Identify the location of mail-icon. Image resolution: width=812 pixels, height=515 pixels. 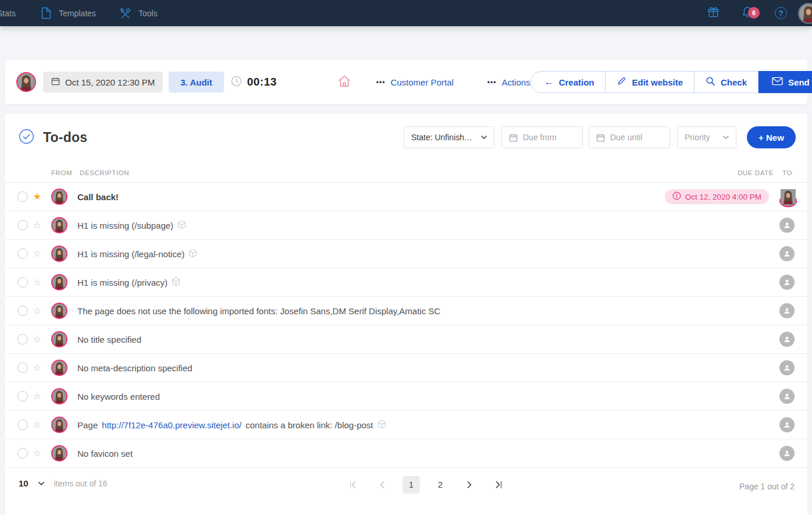
(777, 82).